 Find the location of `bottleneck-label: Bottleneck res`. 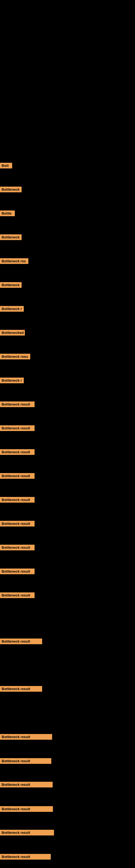

bottleneck-label: Bottleneck res is located at coordinates (14, 261).